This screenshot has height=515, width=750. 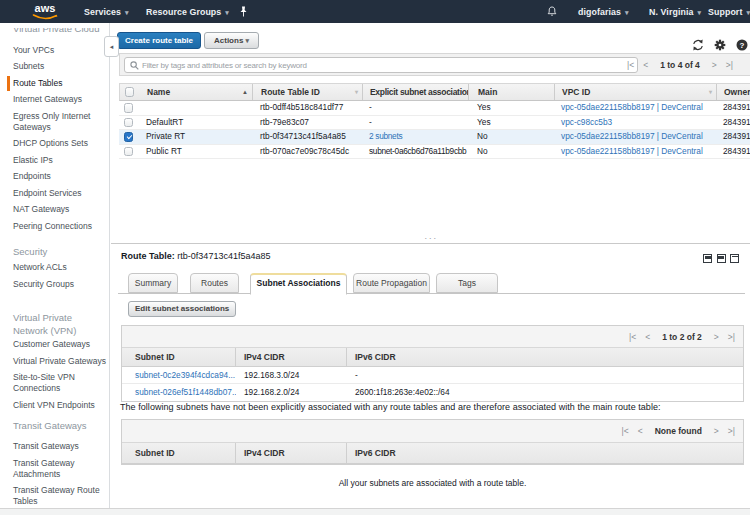 What do you see at coordinates (153, 283) in the screenshot?
I see `tab-summary: Summary` at bounding box center [153, 283].